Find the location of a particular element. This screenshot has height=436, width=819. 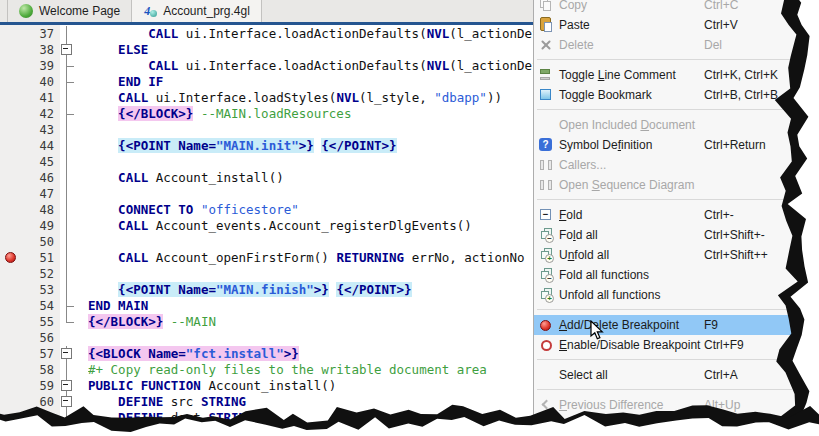

code-line: #+ Copy read-only files to the writable … is located at coordinates (310, 370).